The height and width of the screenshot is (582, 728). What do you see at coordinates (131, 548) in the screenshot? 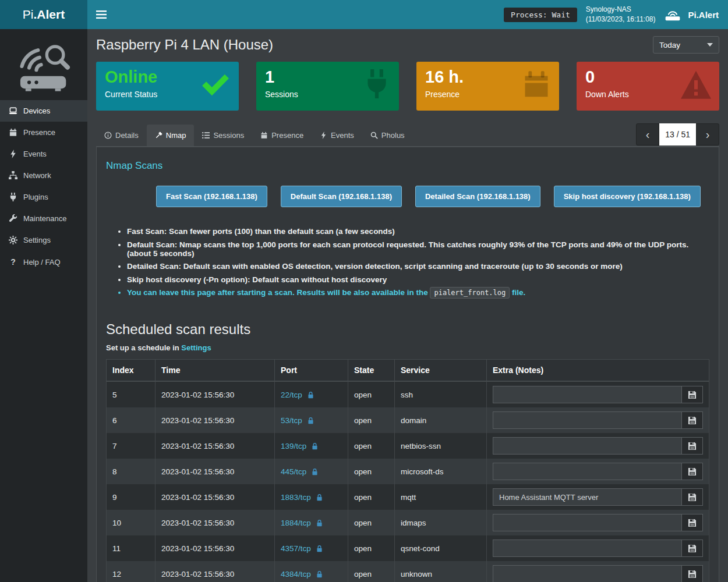
I see `cell-index: 11` at bounding box center [131, 548].